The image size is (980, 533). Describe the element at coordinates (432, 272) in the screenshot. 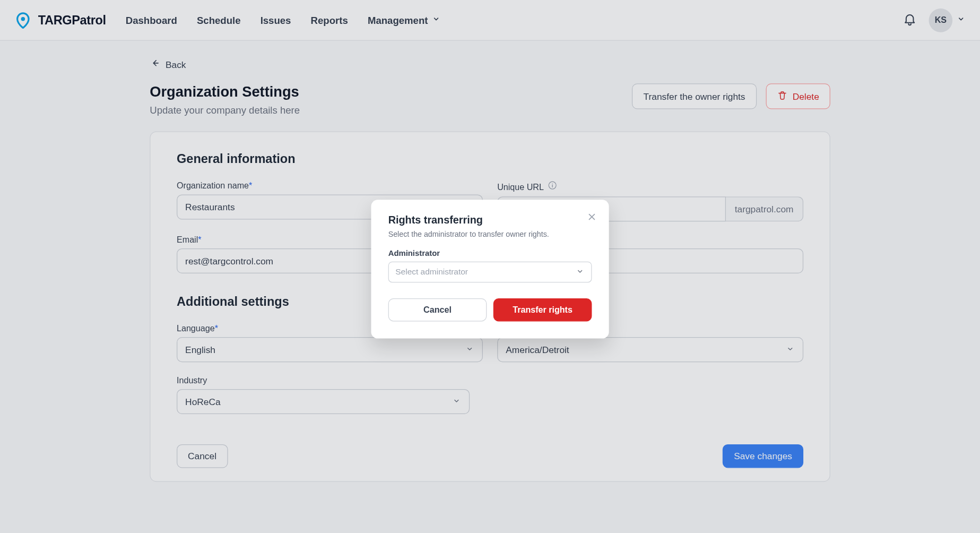

I see `admin-select-placeholder: Select administrator` at that location.